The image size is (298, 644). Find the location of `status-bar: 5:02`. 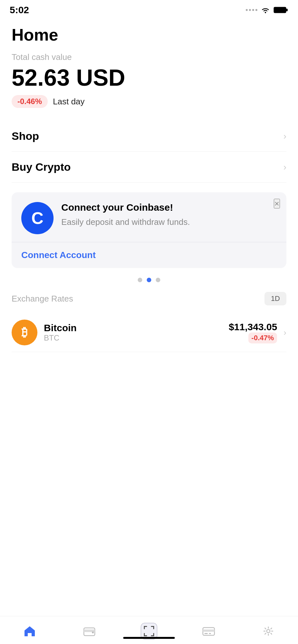

status-bar: 5:02 is located at coordinates (149, 9).